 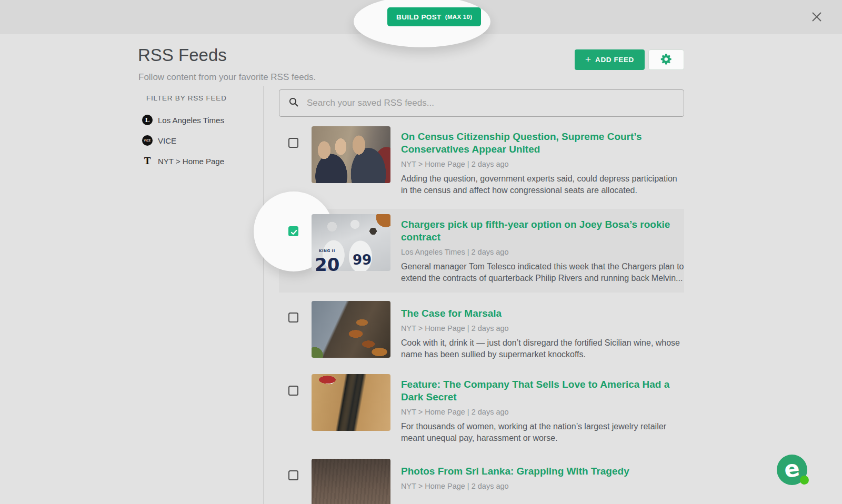 I want to click on search-icon, so click(x=294, y=103).